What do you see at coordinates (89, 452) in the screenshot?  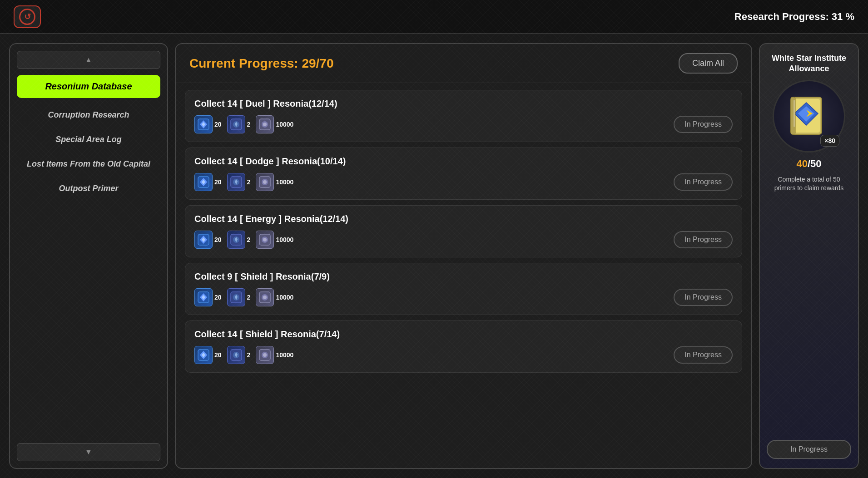 I see `sidebar-scroll-down-button: ▼` at bounding box center [89, 452].